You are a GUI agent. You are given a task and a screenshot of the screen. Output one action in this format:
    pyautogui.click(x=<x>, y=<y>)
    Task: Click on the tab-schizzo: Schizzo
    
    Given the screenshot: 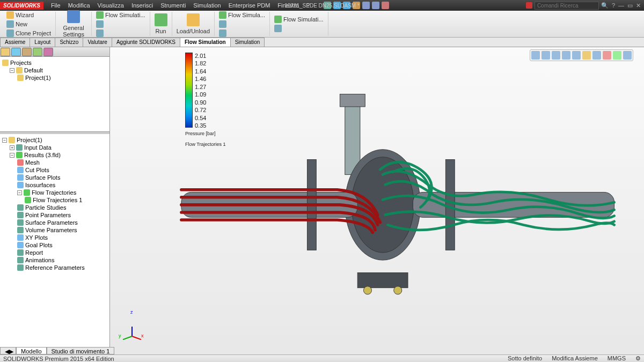 What is the action you would take?
    pyautogui.click(x=69, y=42)
    